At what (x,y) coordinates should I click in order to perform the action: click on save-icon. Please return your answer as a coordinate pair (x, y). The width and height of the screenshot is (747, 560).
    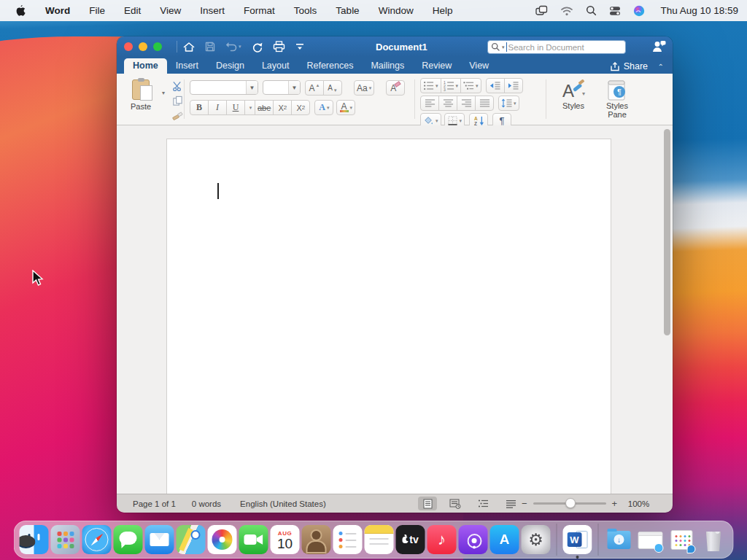
    Looking at the image, I should click on (210, 47).